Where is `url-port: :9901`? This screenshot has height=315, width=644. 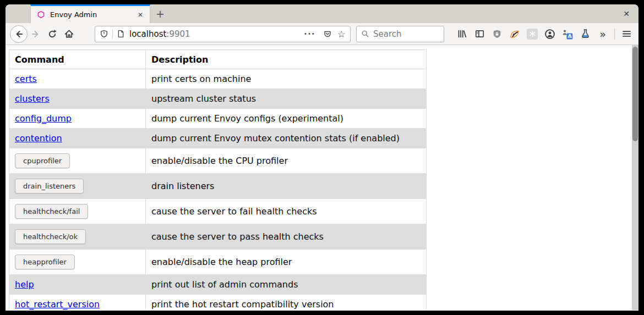 url-port: :9901 is located at coordinates (178, 34).